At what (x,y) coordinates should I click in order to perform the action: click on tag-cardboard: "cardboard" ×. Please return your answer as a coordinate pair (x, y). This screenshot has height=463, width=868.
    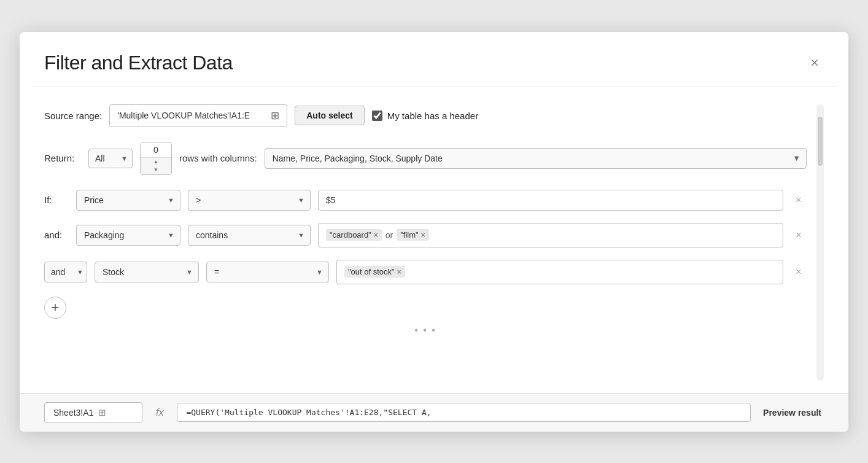
    Looking at the image, I should click on (354, 235).